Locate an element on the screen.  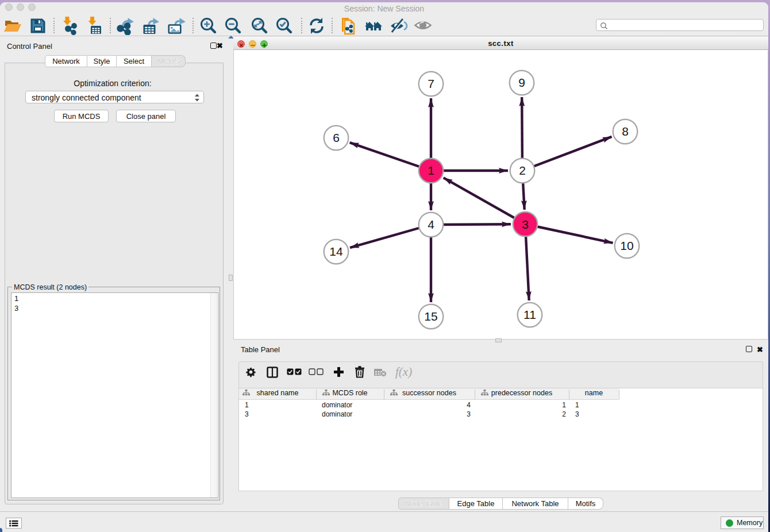
svg-text: 6 is located at coordinates (336, 138).